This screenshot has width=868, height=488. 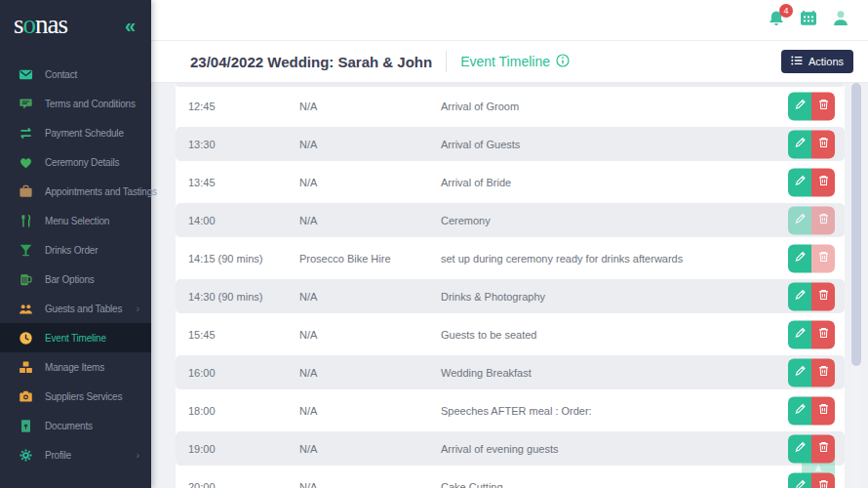 What do you see at coordinates (60, 74) in the screenshot?
I see `sidebar-item-label: Contact` at bounding box center [60, 74].